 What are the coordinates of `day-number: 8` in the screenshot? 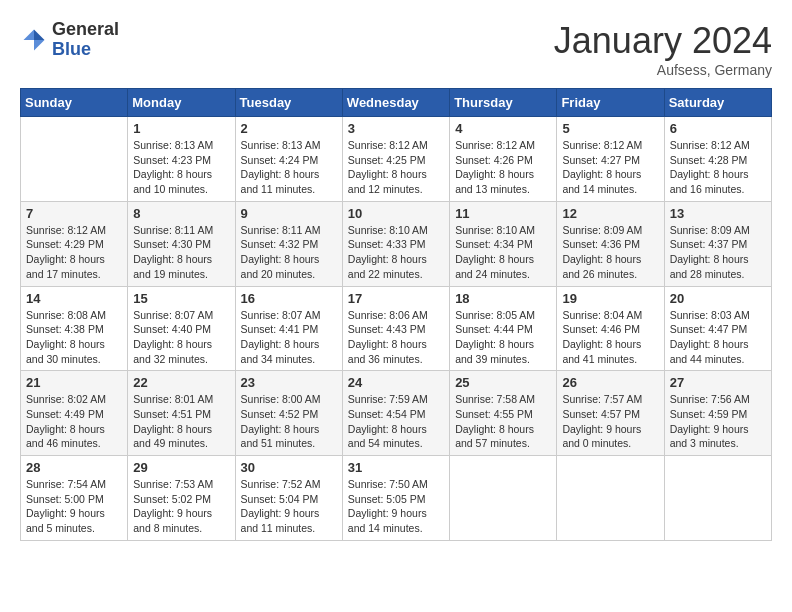 It's located at (181, 214).